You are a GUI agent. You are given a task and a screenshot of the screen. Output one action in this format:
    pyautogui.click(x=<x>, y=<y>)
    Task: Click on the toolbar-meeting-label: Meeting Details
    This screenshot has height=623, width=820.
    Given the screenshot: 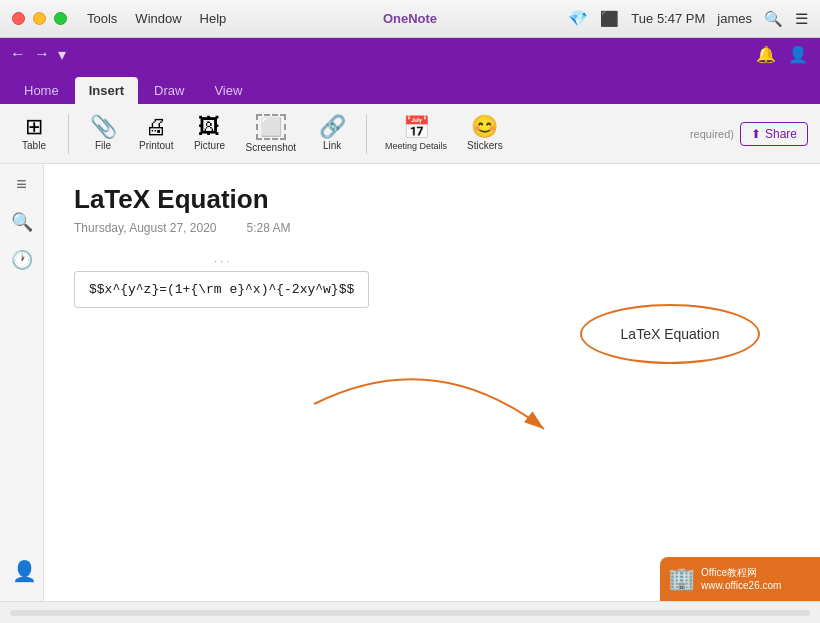 What is the action you would take?
    pyautogui.click(x=416, y=146)
    